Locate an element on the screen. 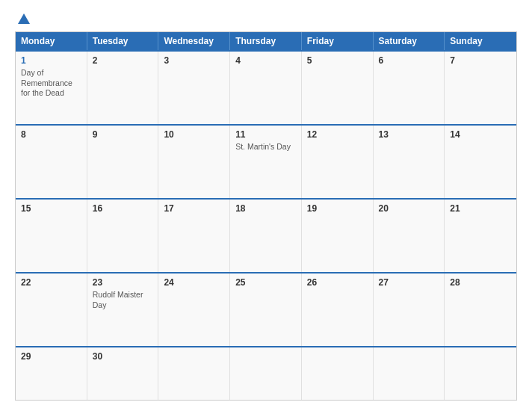 The image size is (532, 411). day-header-friday: Friday is located at coordinates (338, 41).